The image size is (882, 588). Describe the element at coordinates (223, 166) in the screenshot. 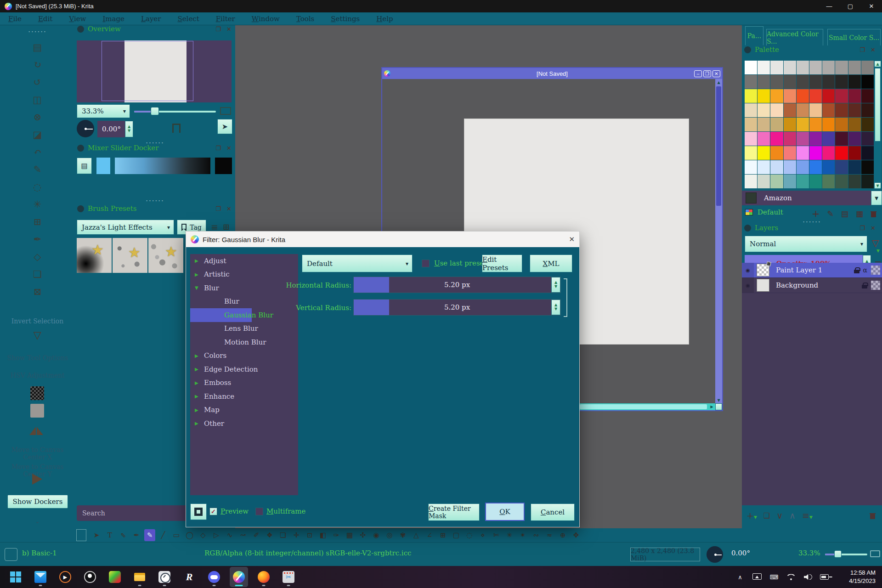

I see `mixer-end-swatch` at that location.